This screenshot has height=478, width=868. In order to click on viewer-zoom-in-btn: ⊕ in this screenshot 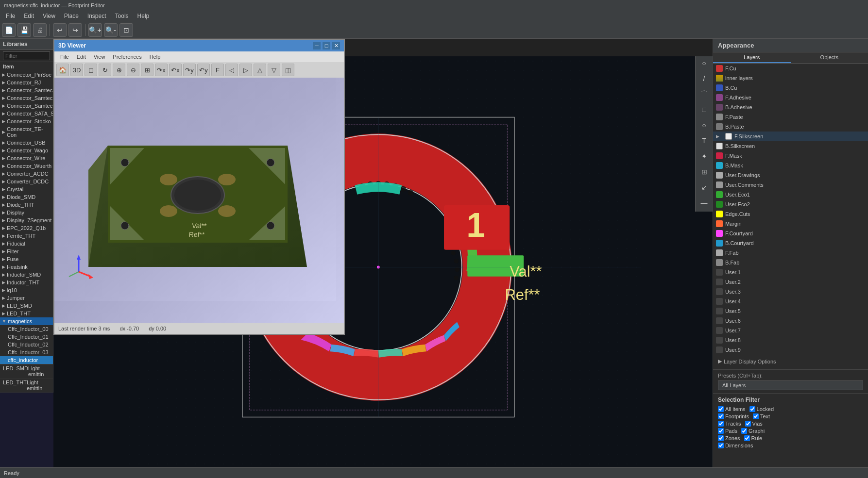, I will do `click(119, 70)`.